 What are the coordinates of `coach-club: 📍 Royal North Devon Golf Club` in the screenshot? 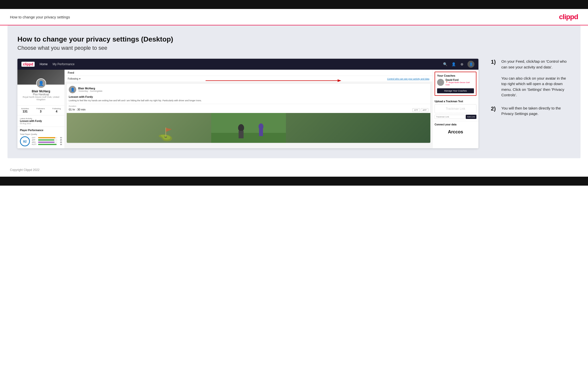 It's located at (460, 84).